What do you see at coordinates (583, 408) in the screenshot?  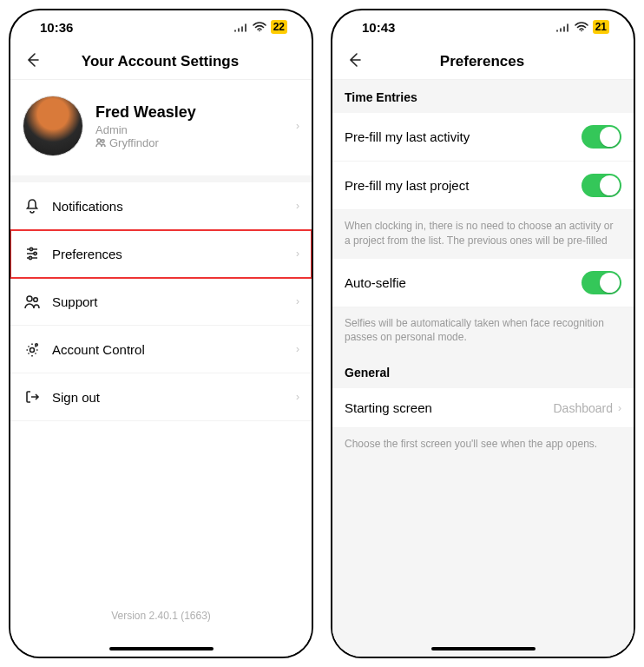 I see `pref-value: Dashboard` at bounding box center [583, 408].